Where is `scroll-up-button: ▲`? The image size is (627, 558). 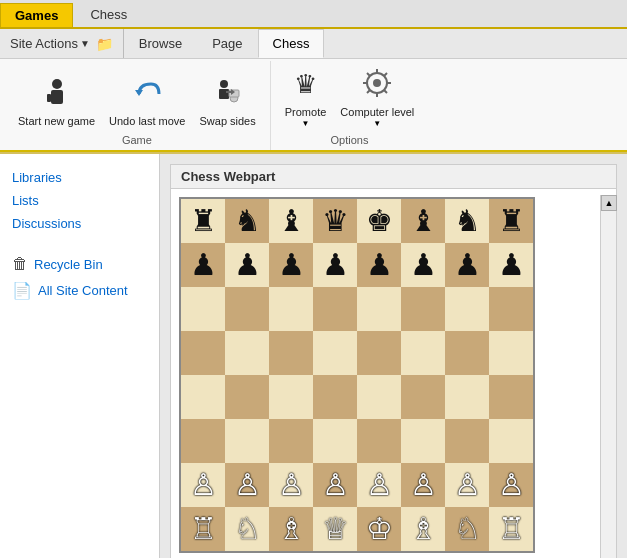 scroll-up-button: ▲ is located at coordinates (609, 203).